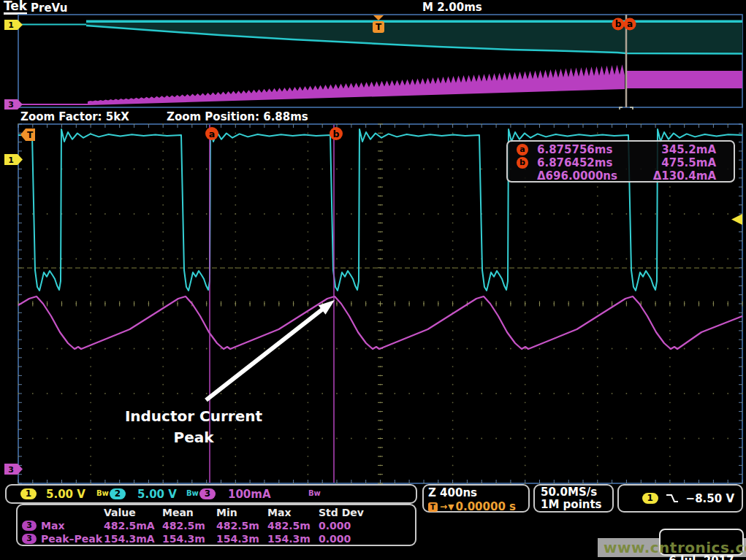 This screenshot has height=560, width=746. Describe the element at coordinates (189, 526) in the screenshot. I see `meas-mean: 482.5m` at that location.